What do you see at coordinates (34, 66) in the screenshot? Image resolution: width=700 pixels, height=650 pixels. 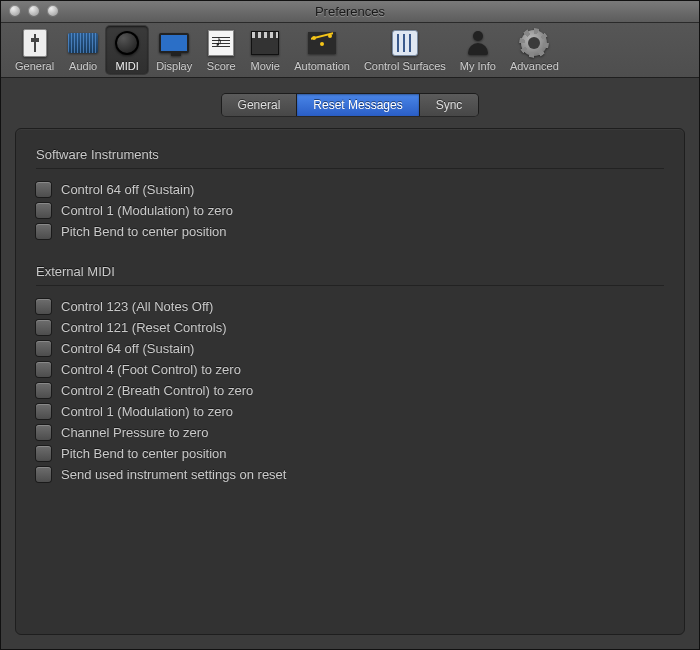 I see `toolbar-item-label: General` at bounding box center [34, 66].